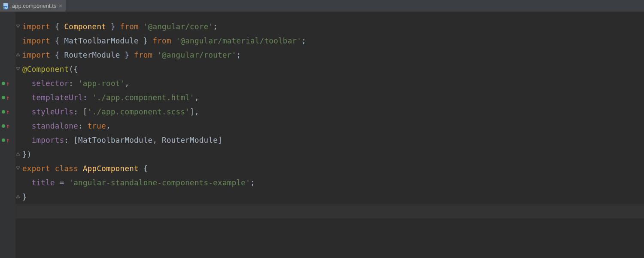 The image size is (644, 258). I want to click on code-line: selector: 'app-root',, so click(76, 83).